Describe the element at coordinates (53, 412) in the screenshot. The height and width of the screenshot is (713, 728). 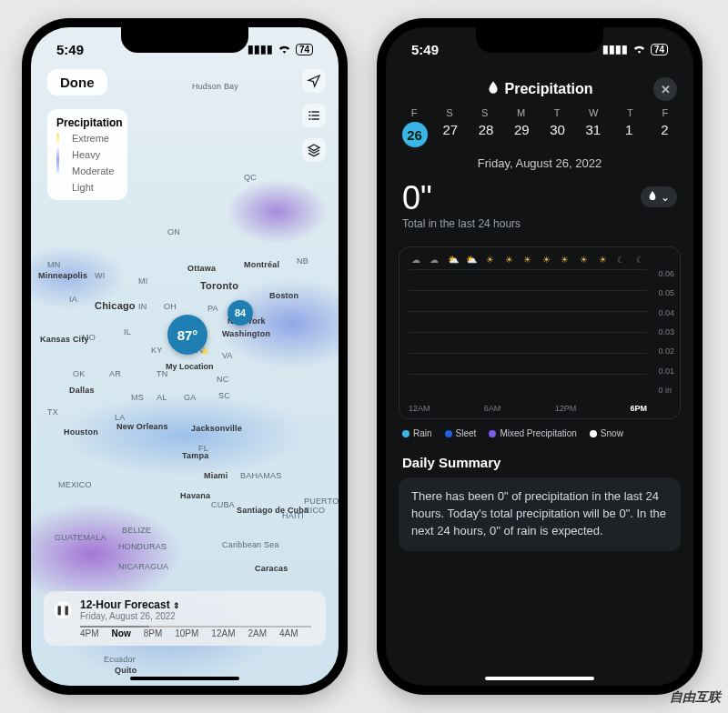
I see `map-label: TX` at that location.